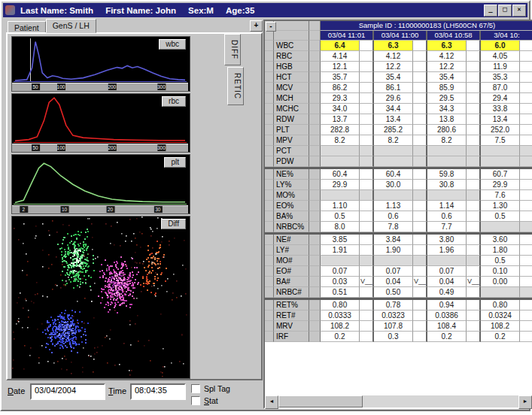 This screenshot has width=532, height=415. Describe the element at coordinates (340, 67) in the screenshot. I see `value-cell: 12.1` at that location.